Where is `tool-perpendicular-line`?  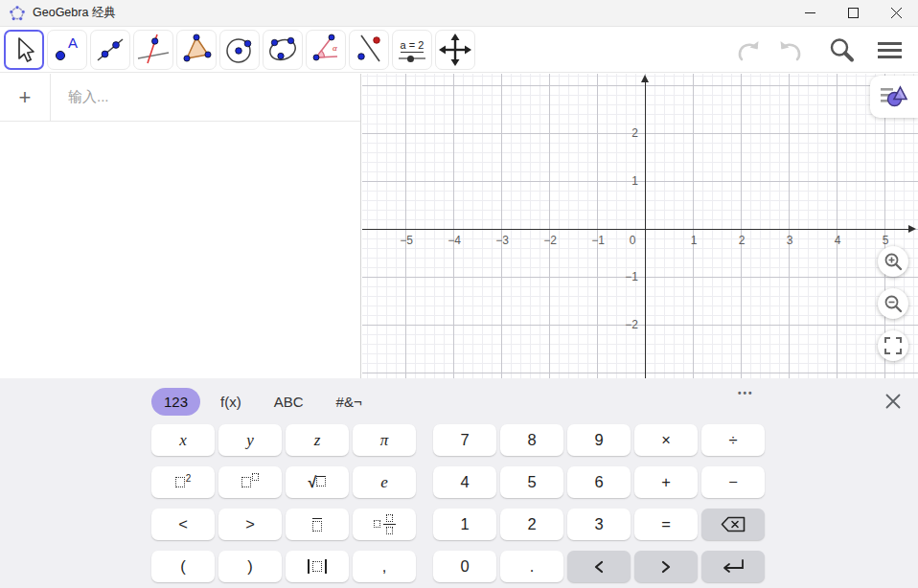
tool-perpendicular-line is located at coordinates (153, 50).